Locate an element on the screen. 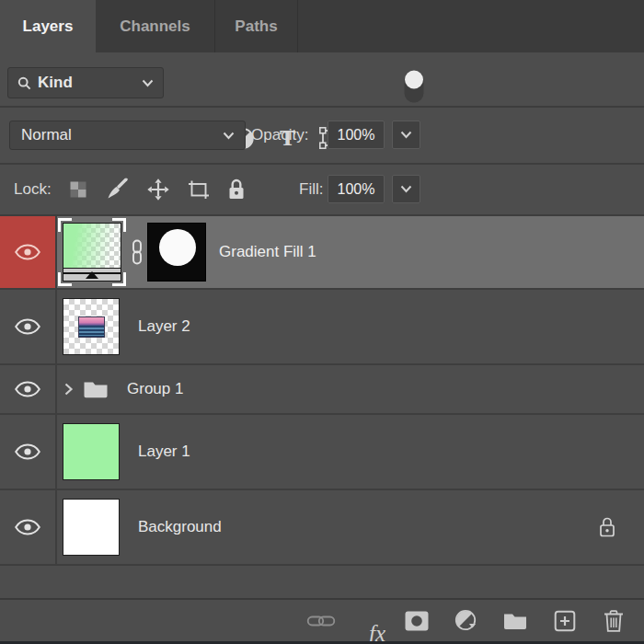 This screenshot has width=644, height=644. layer-row-group-1: Group 1 is located at coordinates (322, 389).